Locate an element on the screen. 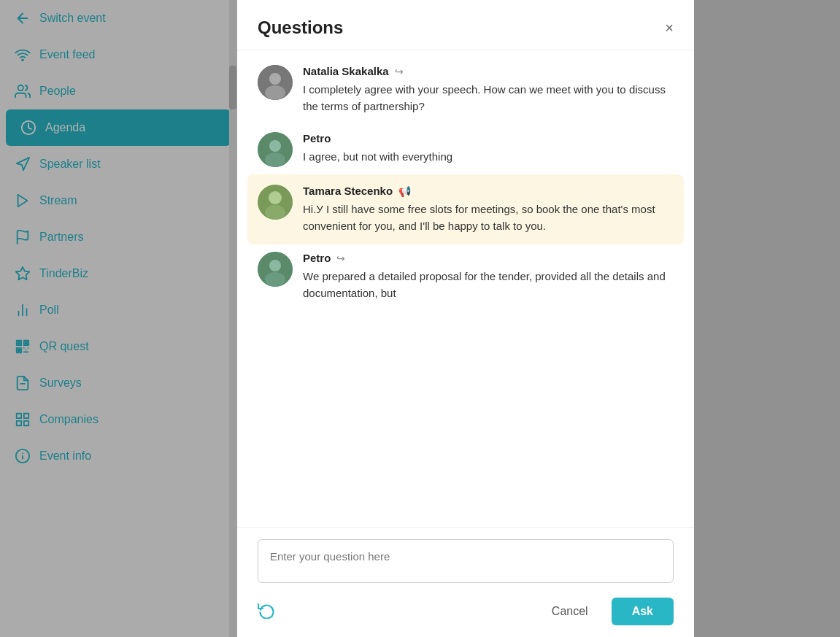 Image resolution: width=840 pixels, height=637 pixels. message-author-petro-2: Petro ↪ is located at coordinates (488, 258).